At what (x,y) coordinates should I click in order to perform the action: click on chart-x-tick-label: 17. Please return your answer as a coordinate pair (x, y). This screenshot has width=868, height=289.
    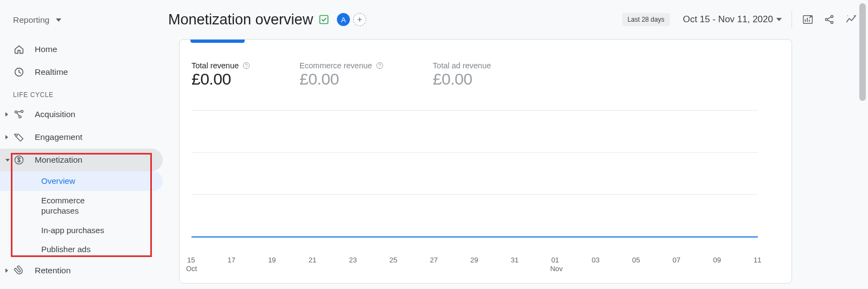
    Looking at the image, I should click on (232, 260).